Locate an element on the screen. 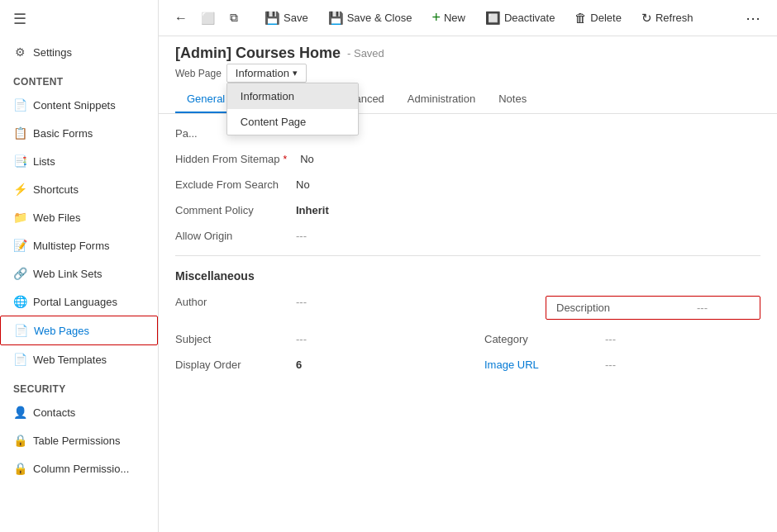  delete-label: Delete is located at coordinates (606, 18).